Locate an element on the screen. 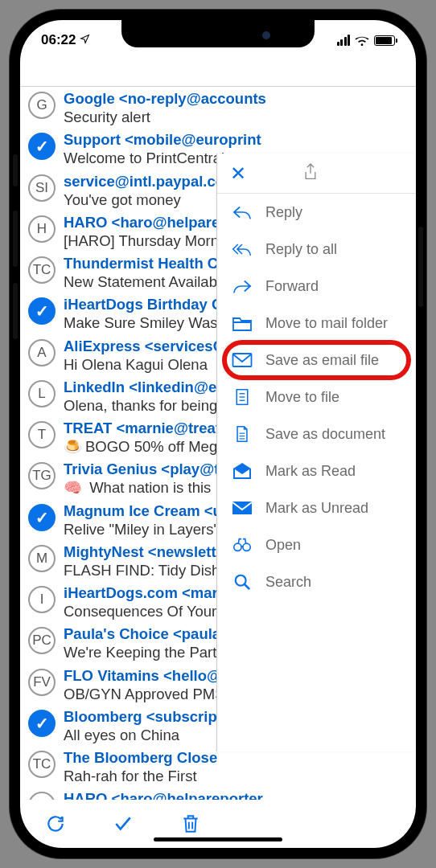 This screenshot has width=436, height=868. menu-item-reply-all: Reply to all is located at coordinates (317, 249).